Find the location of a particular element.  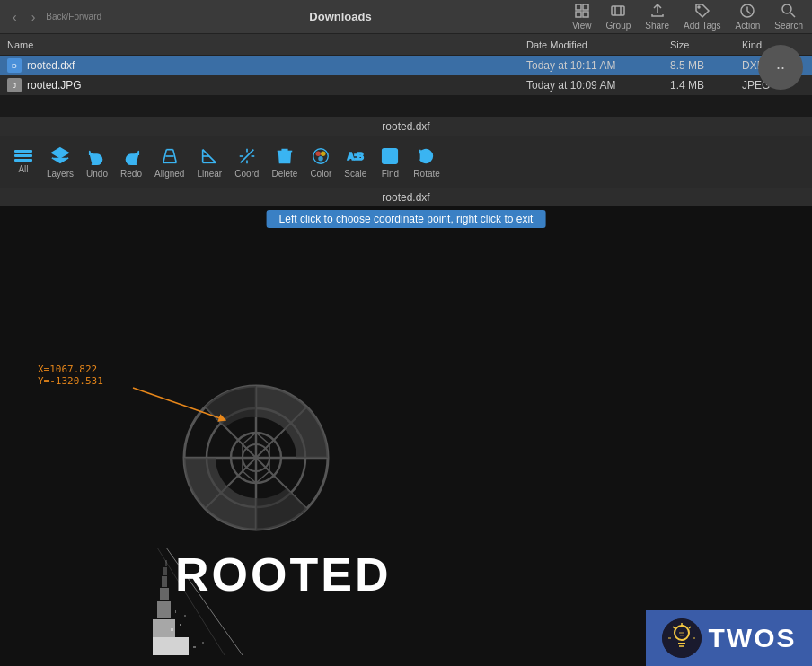

file-size-jpg: 1.4 MB is located at coordinates (706, 85).